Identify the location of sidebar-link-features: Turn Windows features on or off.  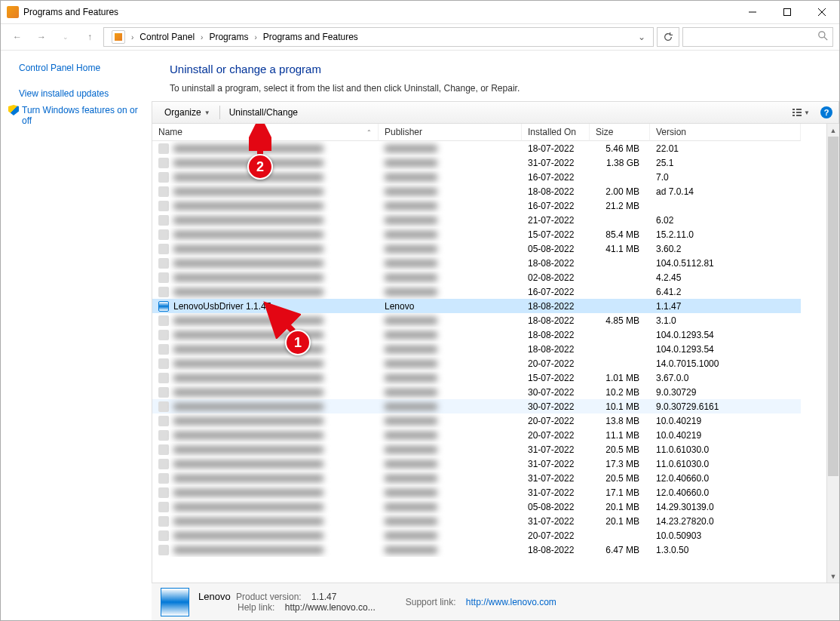
(83, 115).